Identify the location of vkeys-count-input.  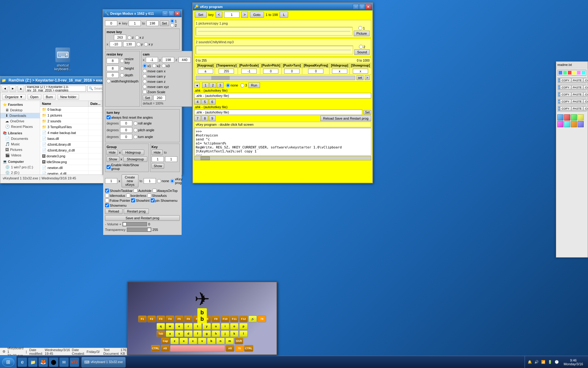
(111, 181).